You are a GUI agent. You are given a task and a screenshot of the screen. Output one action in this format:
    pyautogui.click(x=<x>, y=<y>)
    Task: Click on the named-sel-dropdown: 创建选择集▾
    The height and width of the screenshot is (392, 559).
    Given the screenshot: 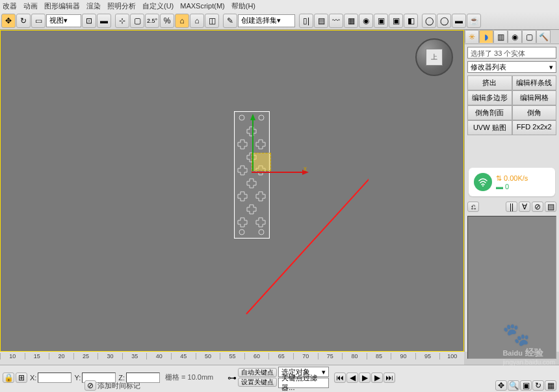 What is the action you would take?
    pyautogui.click(x=266, y=21)
    